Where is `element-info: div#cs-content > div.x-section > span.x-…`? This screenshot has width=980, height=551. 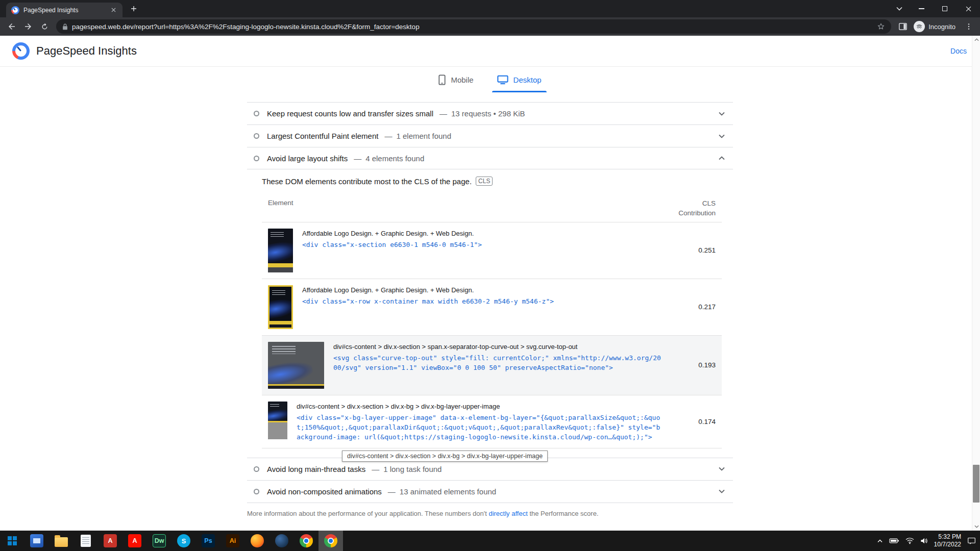
element-info: div#cs-content > div.x-section > span.x-… is located at coordinates (497, 365).